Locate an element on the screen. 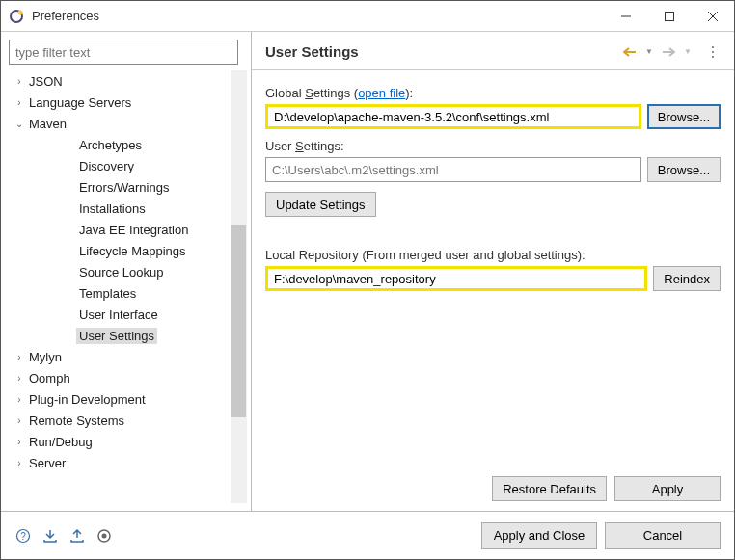  restore-defaults-button: Restore Defaults is located at coordinates (550, 489).